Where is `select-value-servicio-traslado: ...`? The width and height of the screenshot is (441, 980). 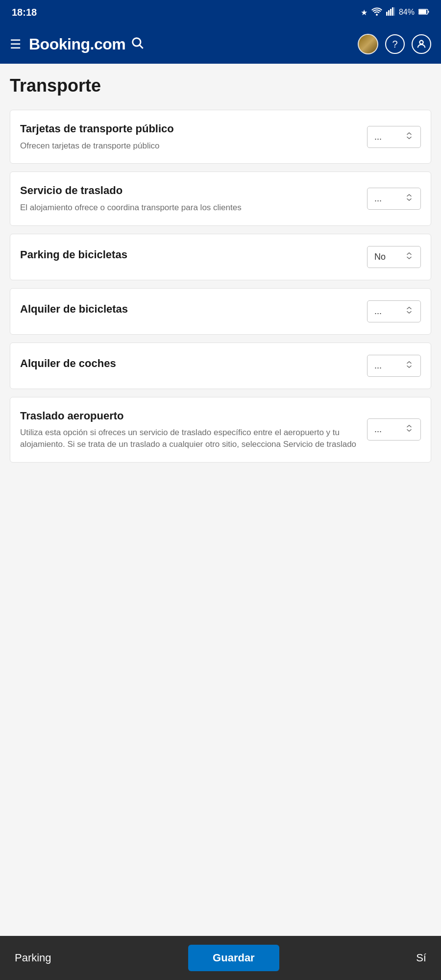
select-value-servicio-traslado: ... is located at coordinates (378, 199).